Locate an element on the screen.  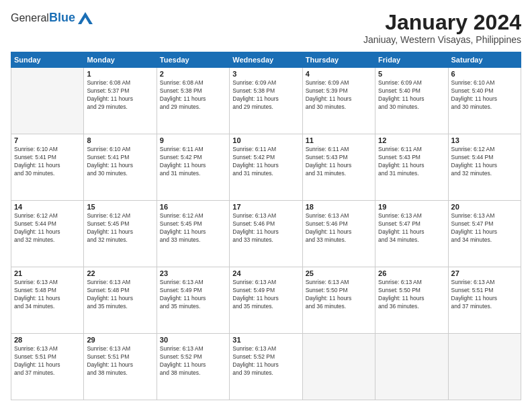
table-row: 31Sunrise: 6:13 AMSunset: 5:52 PMDayligh… is located at coordinates (266, 367).